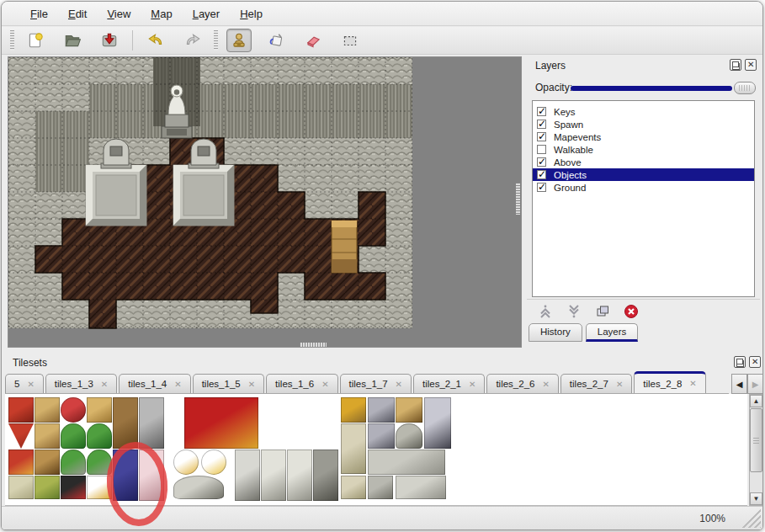  What do you see at coordinates (651, 88) in the screenshot?
I see `opacity-slider` at bounding box center [651, 88].